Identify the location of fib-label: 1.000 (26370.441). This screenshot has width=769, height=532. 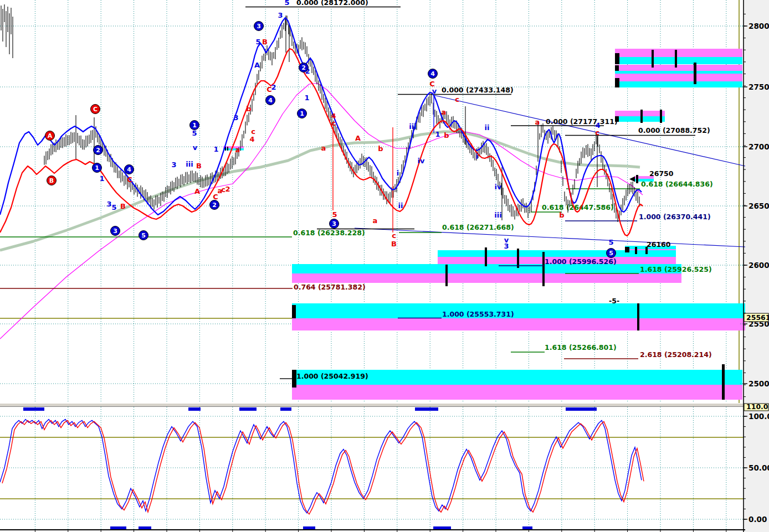
(675, 217).